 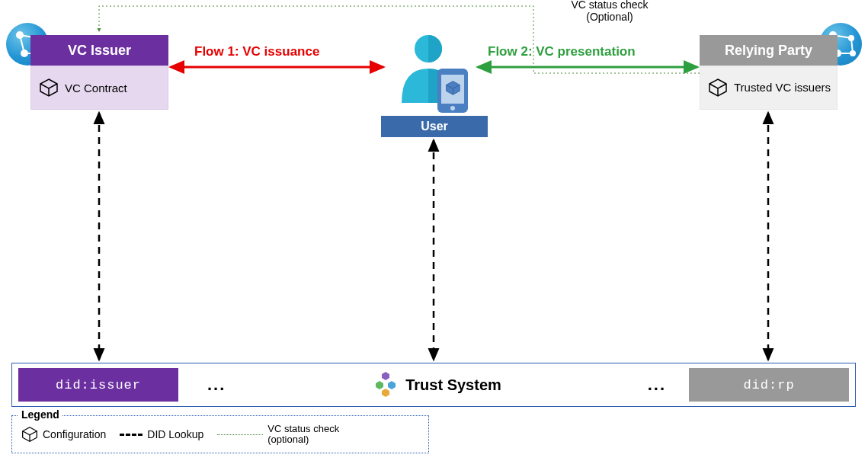 I want to click on user-label-text: User, so click(x=434, y=126).